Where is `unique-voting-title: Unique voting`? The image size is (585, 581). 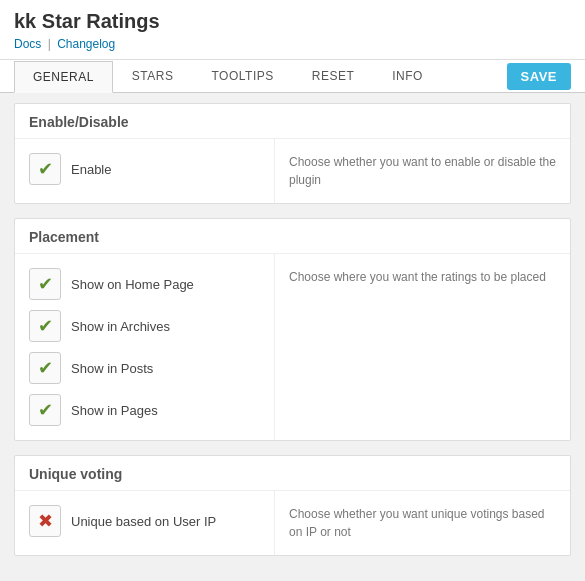 unique-voting-title: Unique voting is located at coordinates (292, 474).